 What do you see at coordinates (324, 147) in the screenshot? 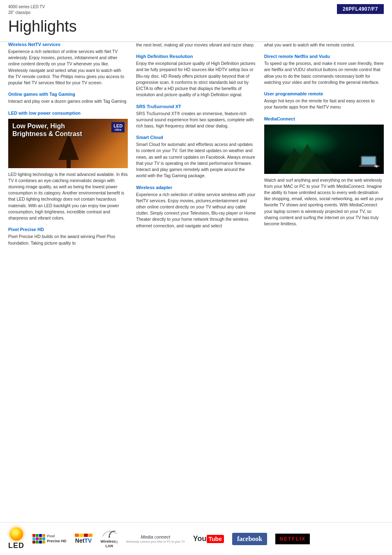
I see `right-column: what you want to watch with the remote c…` at bounding box center [324, 147].